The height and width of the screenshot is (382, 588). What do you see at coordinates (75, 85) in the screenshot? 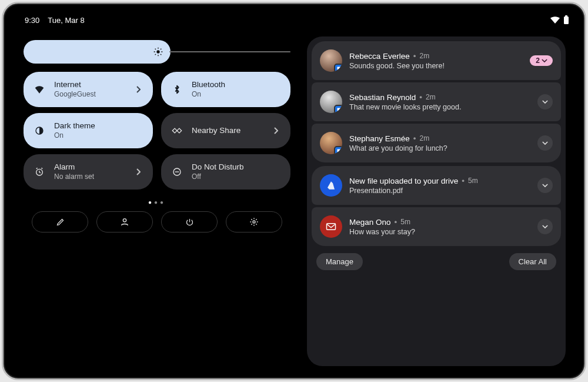
I see `tile-title: Internet` at bounding box center [75, 85].